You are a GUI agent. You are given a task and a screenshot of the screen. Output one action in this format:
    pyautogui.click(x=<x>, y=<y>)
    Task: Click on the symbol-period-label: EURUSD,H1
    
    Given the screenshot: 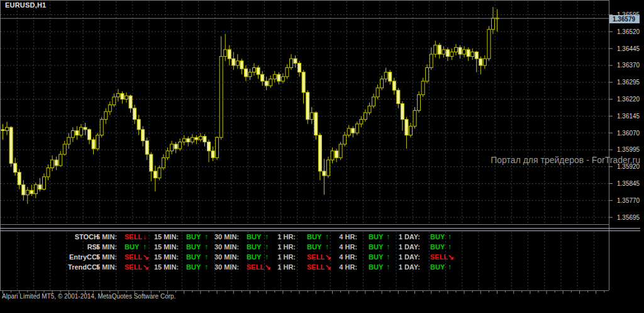 What is the action you would take?
    pyautogui.click(x=25, y=5)
    